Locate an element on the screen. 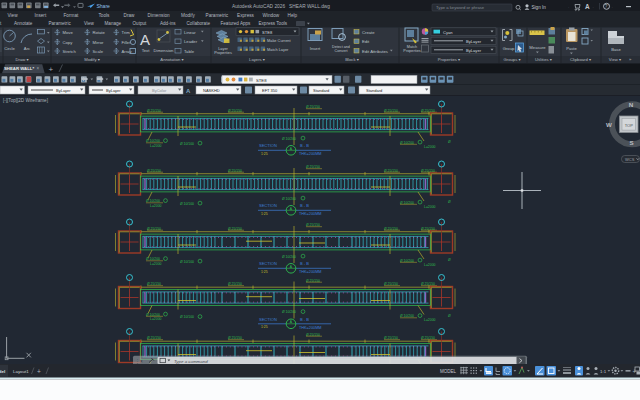 The width and height of the screenshot is (640, 400). svg-text: Measure is located at coordinates (538, 48).